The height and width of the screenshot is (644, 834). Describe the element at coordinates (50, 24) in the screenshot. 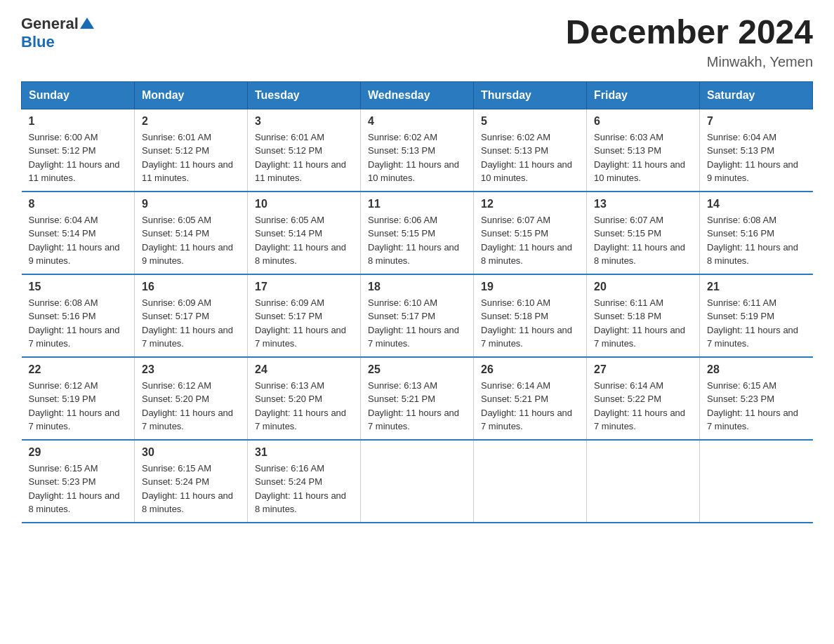

I see `logo-general-text: General` at that location.